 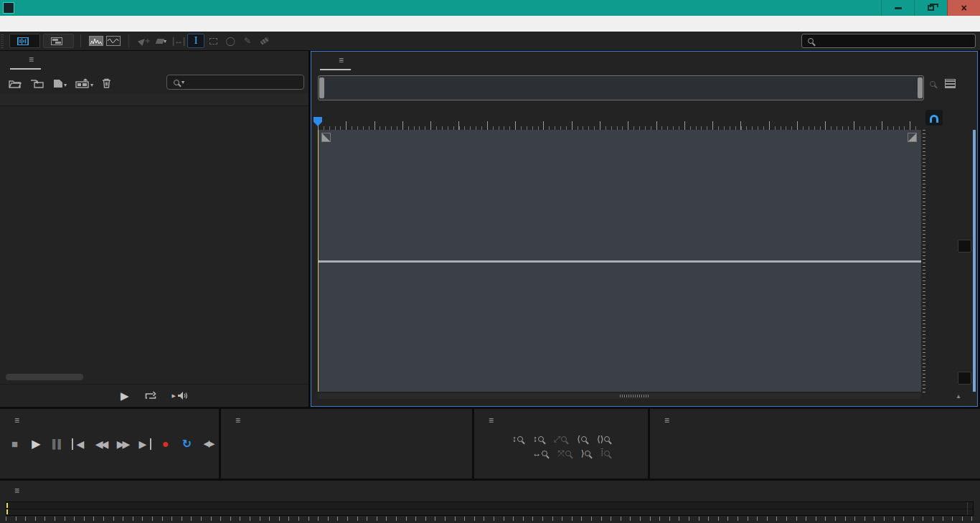 I want to click on waveform-display-button, so click(x=96, y=41).